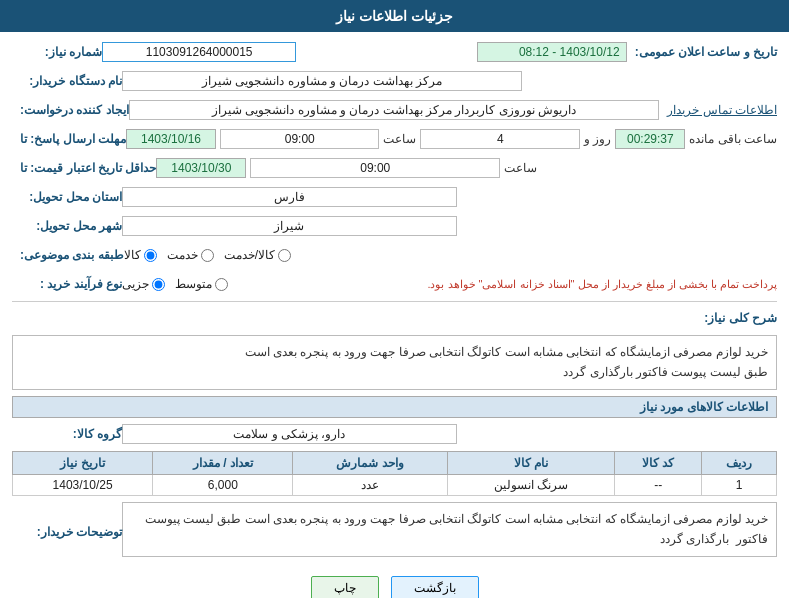  I want to click on value-pasokh-saat: 09:00, so click(300, 139).